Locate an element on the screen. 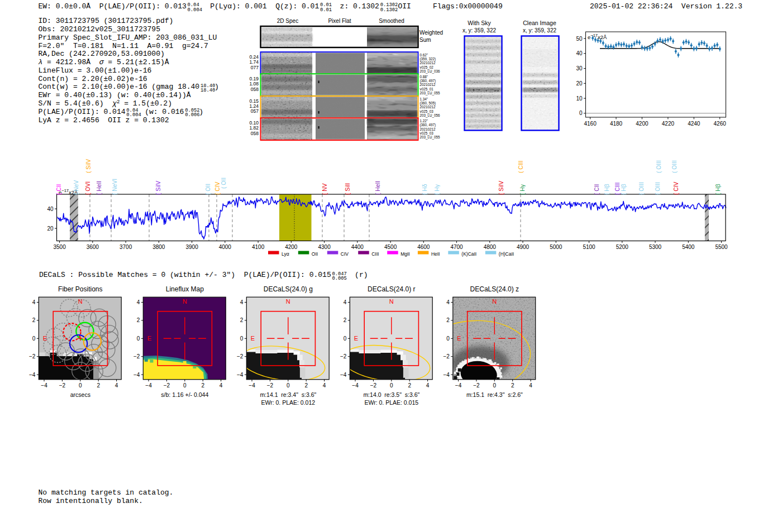 Image resolution: width=782 pixels, height=532 pixels. svg-text: { SiII is located at coordinates (347, 189).